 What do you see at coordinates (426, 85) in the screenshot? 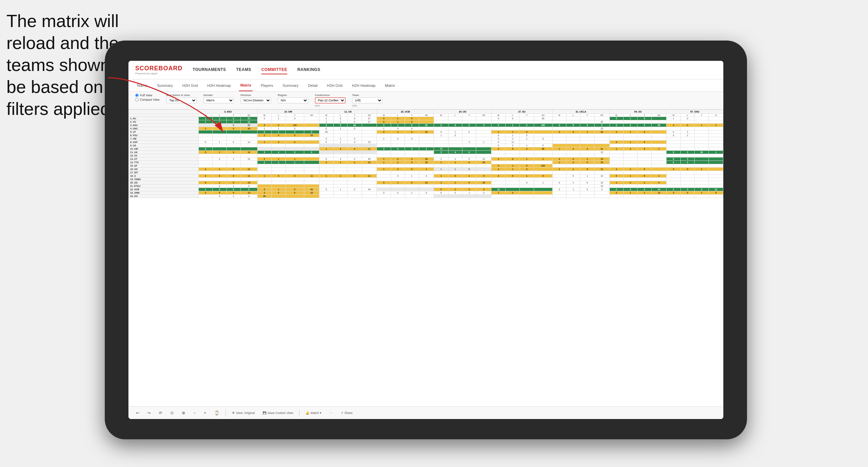
I see `sub-nav: Teams Summary H2H Grid H2H Heatmap Matri…` at bounding box center [426, 85].